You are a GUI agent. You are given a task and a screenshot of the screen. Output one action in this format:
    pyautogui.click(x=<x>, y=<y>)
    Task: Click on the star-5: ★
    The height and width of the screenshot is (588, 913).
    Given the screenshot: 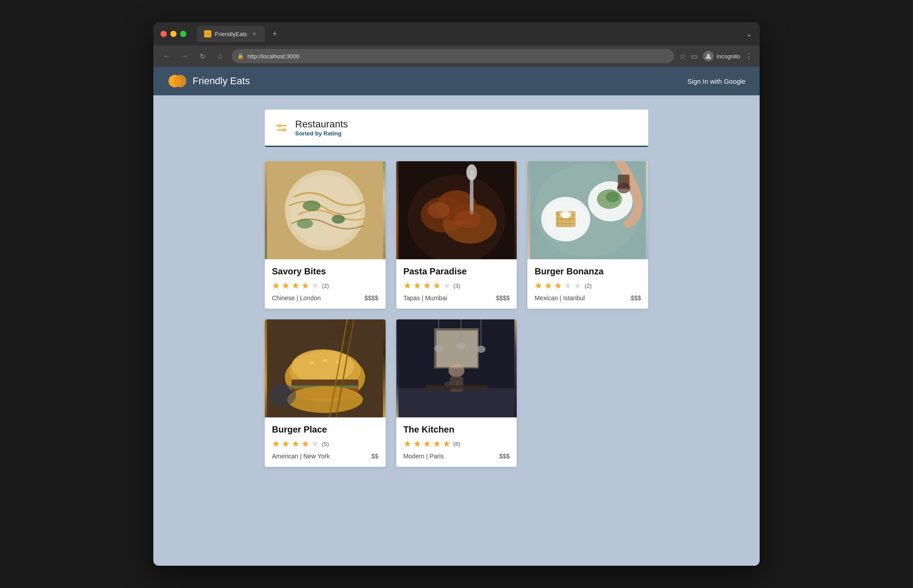 What is the action you would take?
    pyautogui.click(x=447, y=444)
    